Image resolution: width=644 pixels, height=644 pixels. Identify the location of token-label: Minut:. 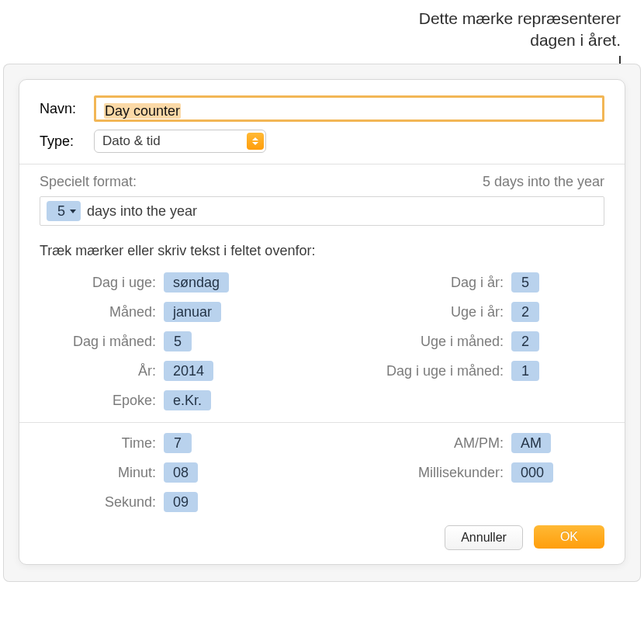
(102, 473).